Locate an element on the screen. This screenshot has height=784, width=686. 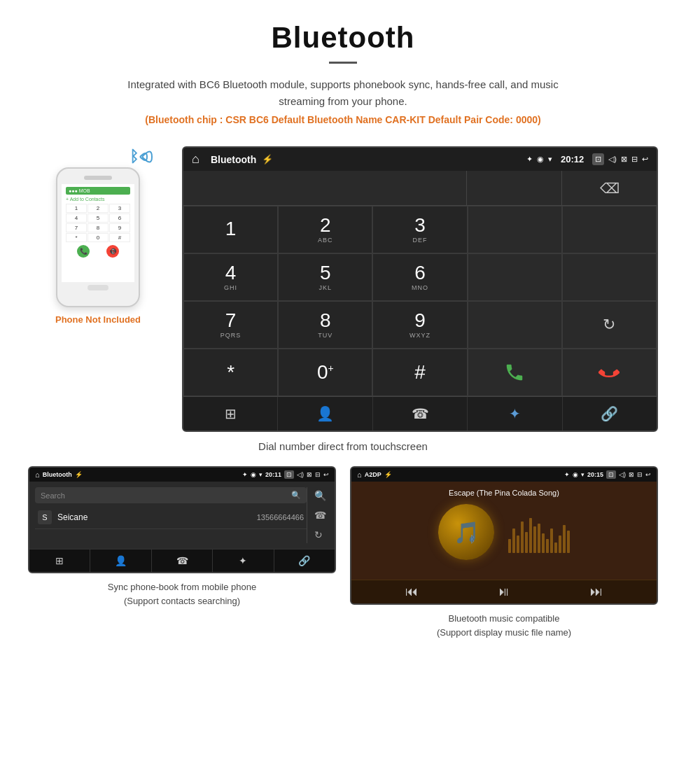
phone-side: ᛒ ●●● MOB + Add to Contacts 1 2 3 4 5 6 … is located at coordinates (98, 235).